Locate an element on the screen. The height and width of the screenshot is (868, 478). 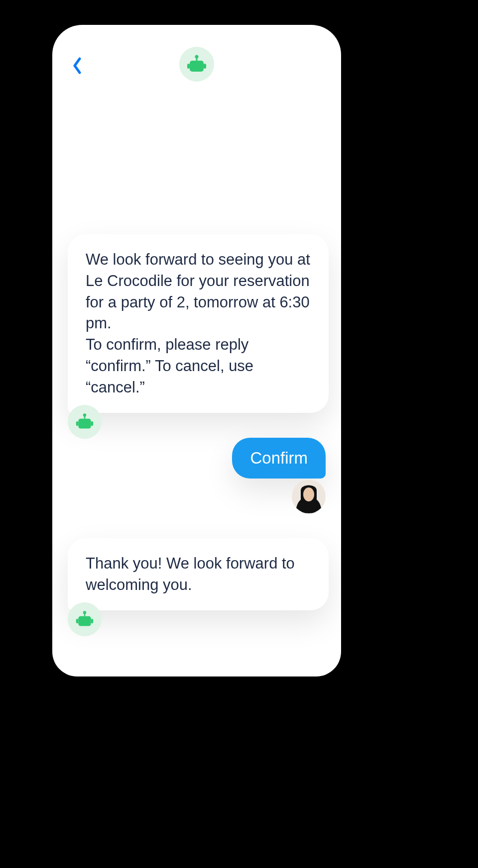
bot-message: Thank you! We look forward to welcoming … is located at coordinates (198, 575).